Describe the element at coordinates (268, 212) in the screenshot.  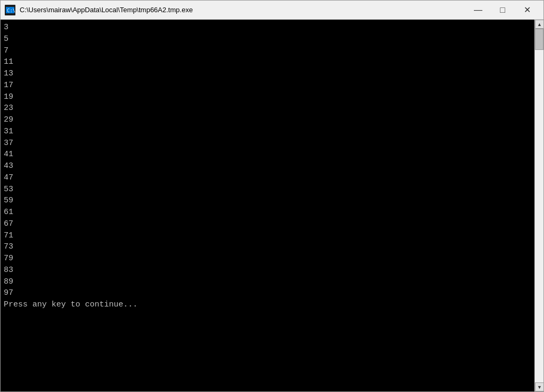
I see `console-line: 61` at that location.